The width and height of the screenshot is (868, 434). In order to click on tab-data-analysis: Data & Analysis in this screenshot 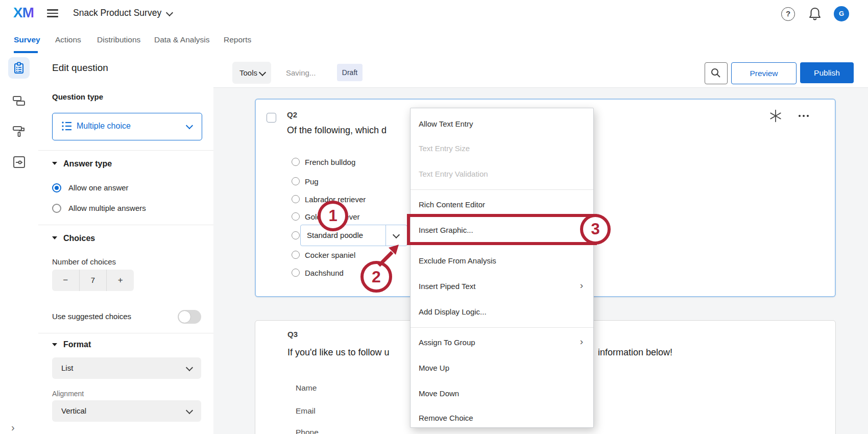, I will do `click(182, 40)`.